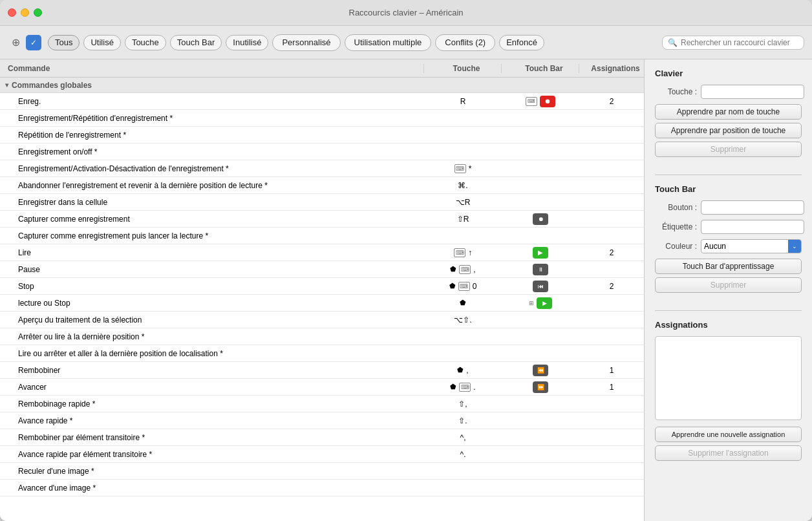 This screenshot has width=812, height=521. I want to click on table-row: Aperçu du traitement de la sélection ⌥⇧., so click(322, 320).